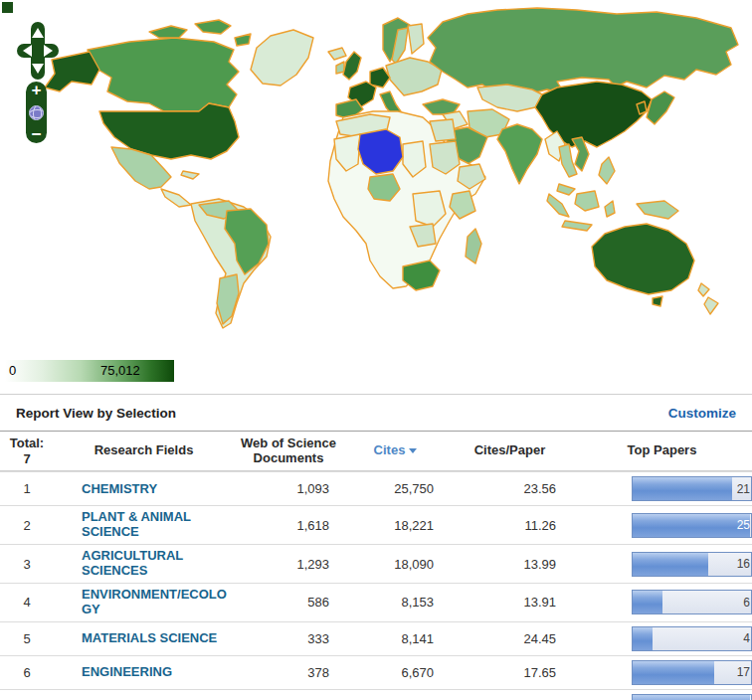 The image size is (752, 700). Describe the element at coordinates (708, 298) in the screenshot. I see `country-new-zealand` at that location.